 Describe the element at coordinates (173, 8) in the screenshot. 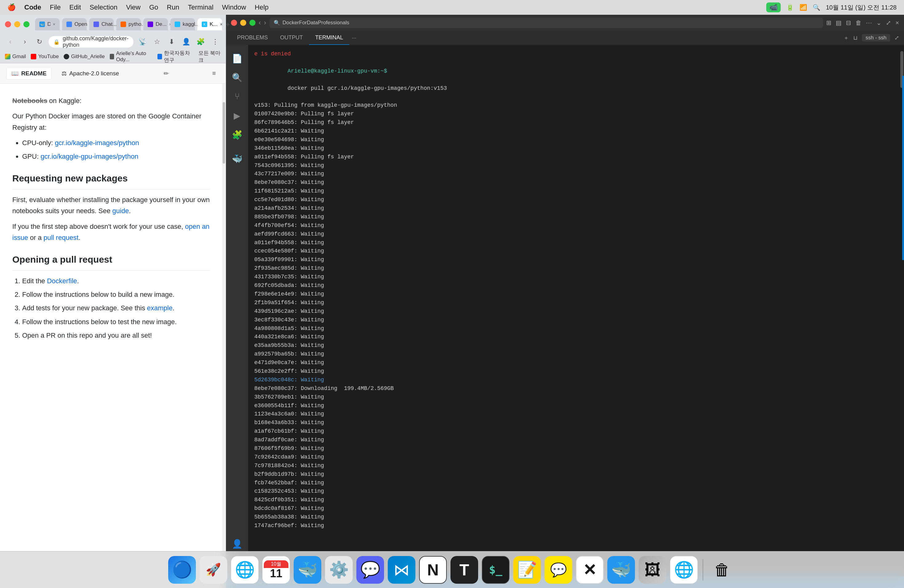

I see `menubar-run: Run` at that location.